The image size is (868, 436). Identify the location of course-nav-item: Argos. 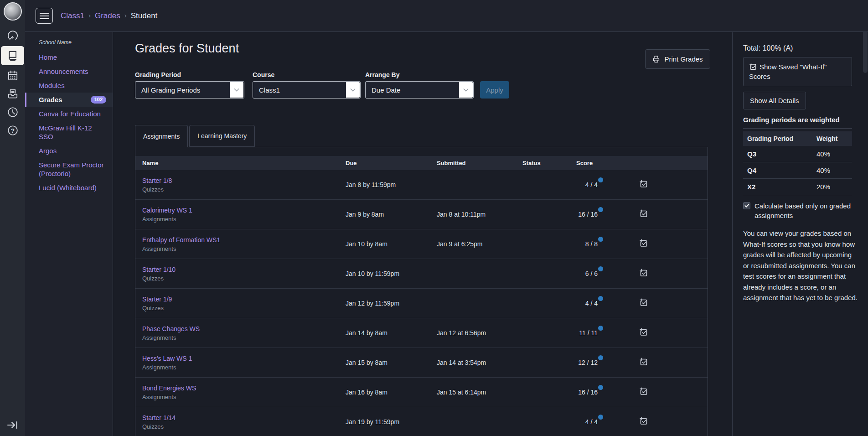
(69, 151).